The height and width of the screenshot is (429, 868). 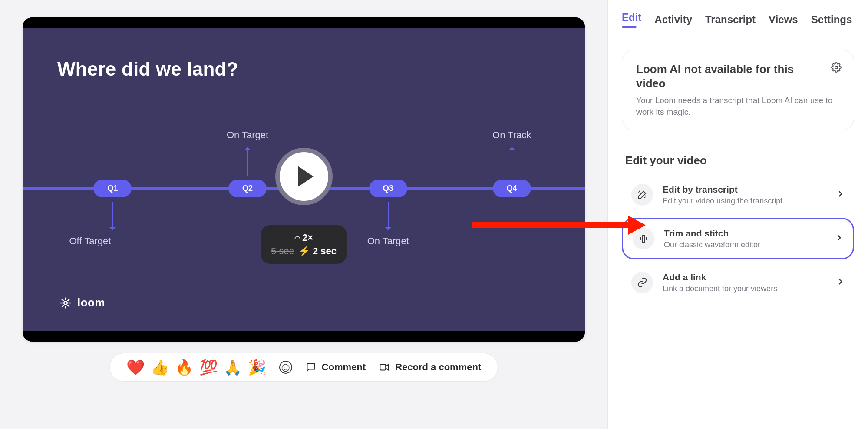 I want to click on quarter-status: Off Target, so click(x=90, y=241).